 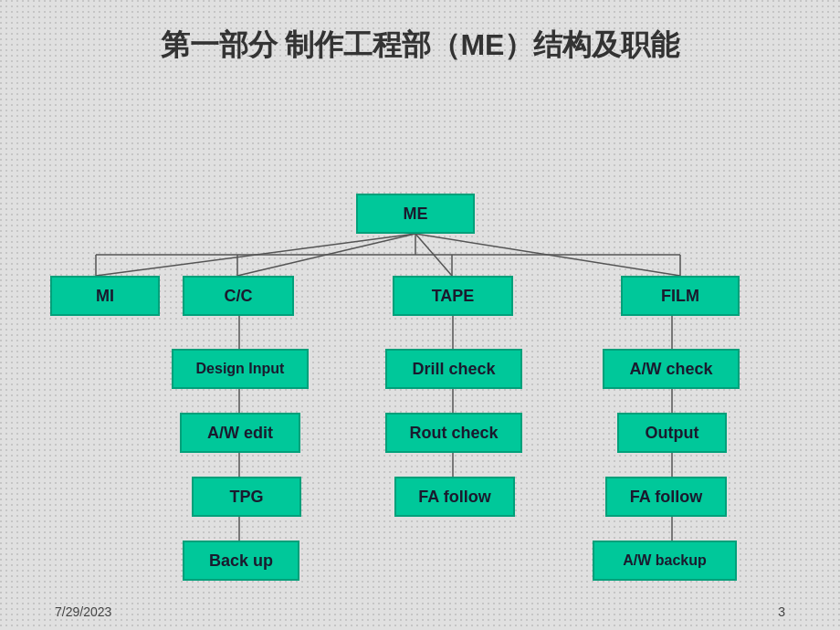 I want to click on node-film: FILM, so click(x=680, y=296).